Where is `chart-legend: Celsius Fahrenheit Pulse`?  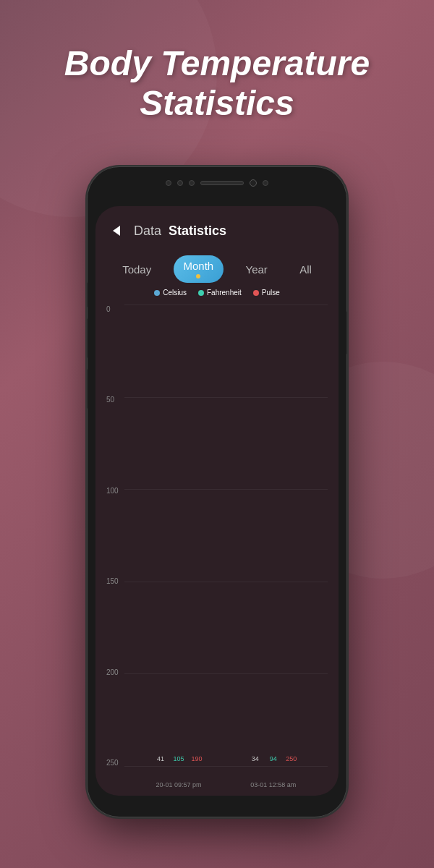 chart-legend: Celsius Fahrenheit Pulse is located at coordinates (217, 292).